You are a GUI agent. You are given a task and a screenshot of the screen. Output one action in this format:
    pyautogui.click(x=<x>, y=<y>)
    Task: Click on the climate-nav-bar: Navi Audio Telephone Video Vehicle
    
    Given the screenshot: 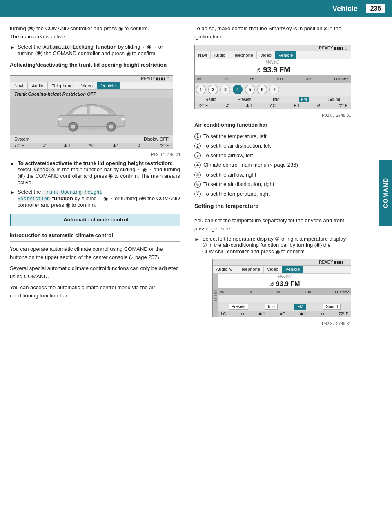 What is the action you would take?
    pyautogui.click(x=273, y=56)
    